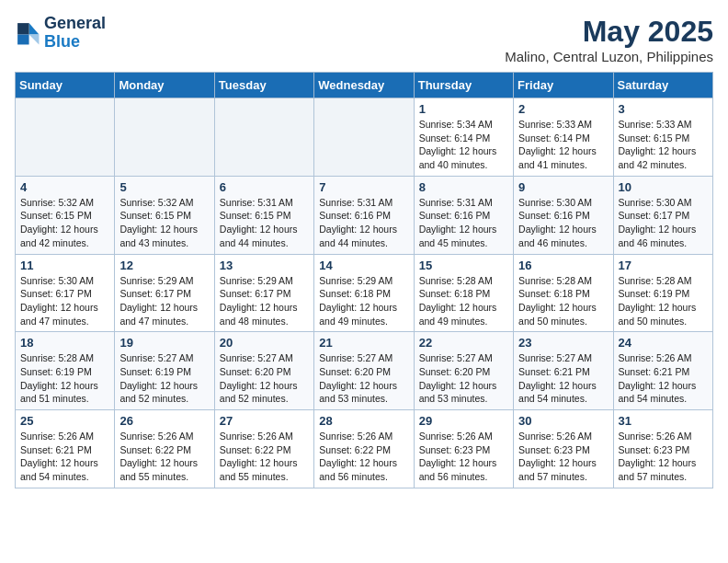  What do you see at coordinates (664, 188) in the screenshot?
I see `day-number: 10` at bounding box center [664, 188].